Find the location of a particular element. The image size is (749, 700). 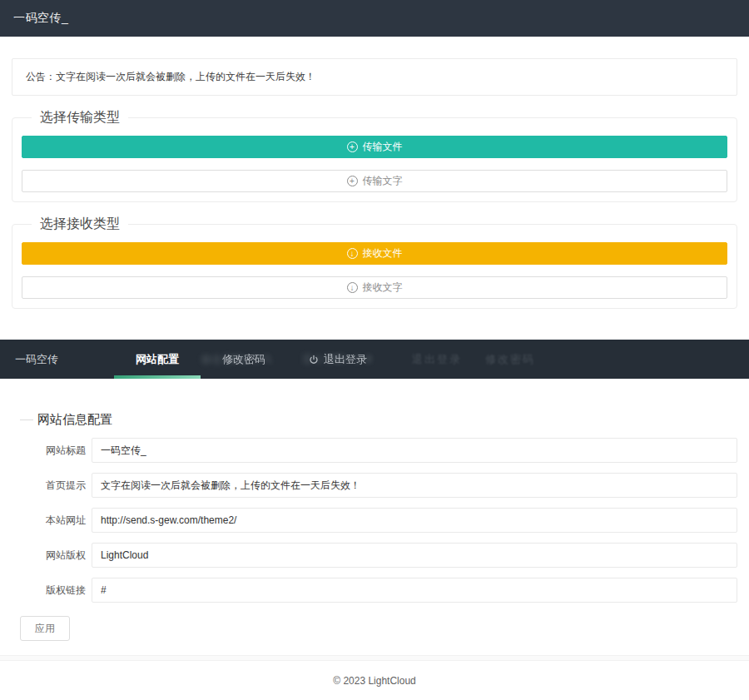

site-title-label: 网站标题 is located at coordinates (68, 451).